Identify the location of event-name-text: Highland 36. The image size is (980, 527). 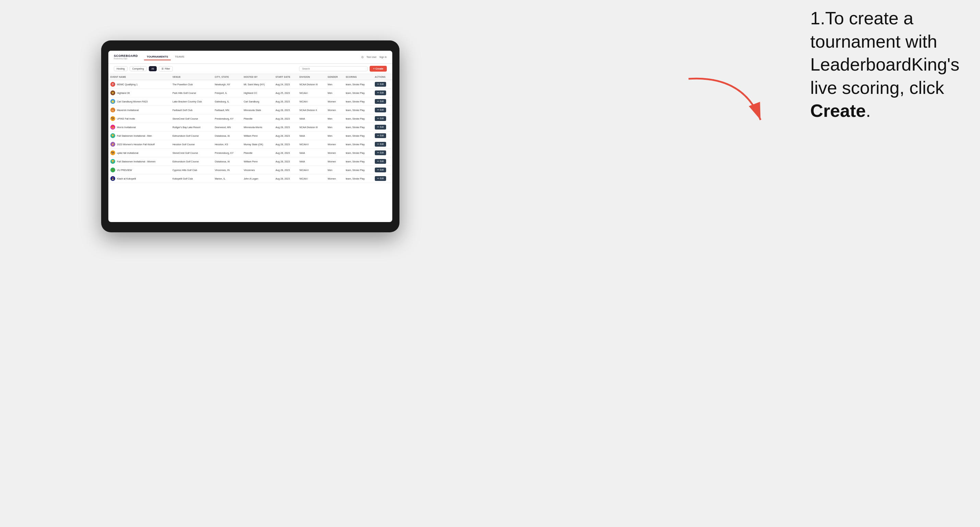
(123, 93).